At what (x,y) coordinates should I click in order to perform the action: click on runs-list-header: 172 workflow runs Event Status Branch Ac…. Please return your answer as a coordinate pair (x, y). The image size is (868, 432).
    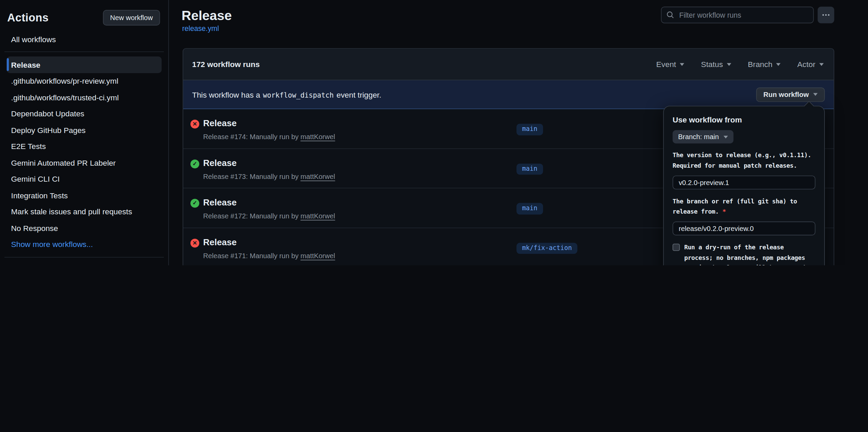
    Looking at the image, I should click on (509, 65).